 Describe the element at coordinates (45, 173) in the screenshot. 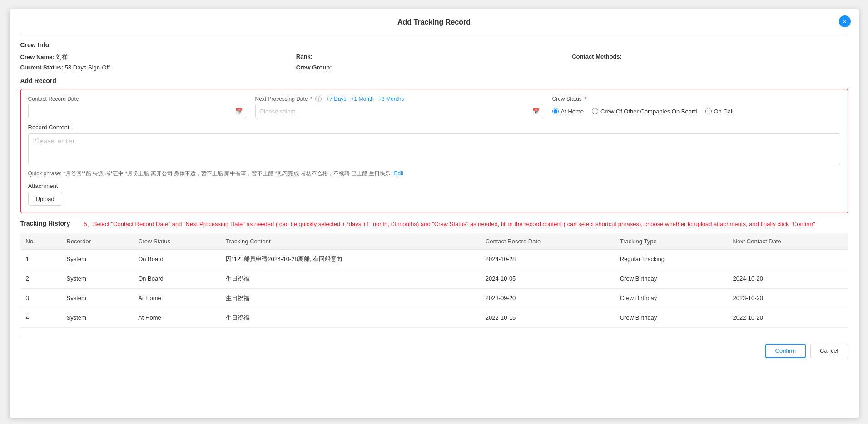

I see `quick-phrase-label: Quick phrase:` at that location.